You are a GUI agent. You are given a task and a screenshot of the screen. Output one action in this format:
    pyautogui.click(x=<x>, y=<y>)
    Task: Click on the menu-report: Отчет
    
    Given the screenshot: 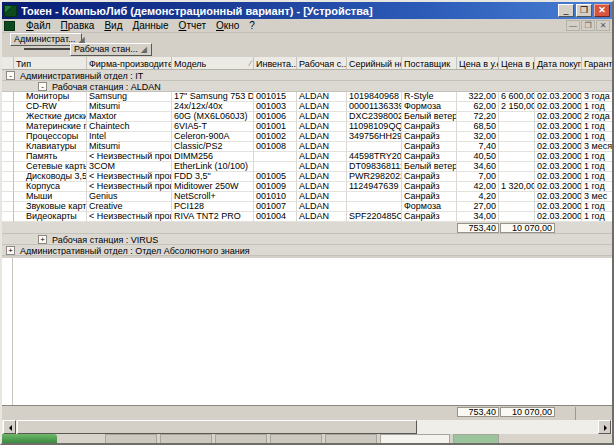 What is the action you would take?
    pyautogui.click(x=192, y=26)
    